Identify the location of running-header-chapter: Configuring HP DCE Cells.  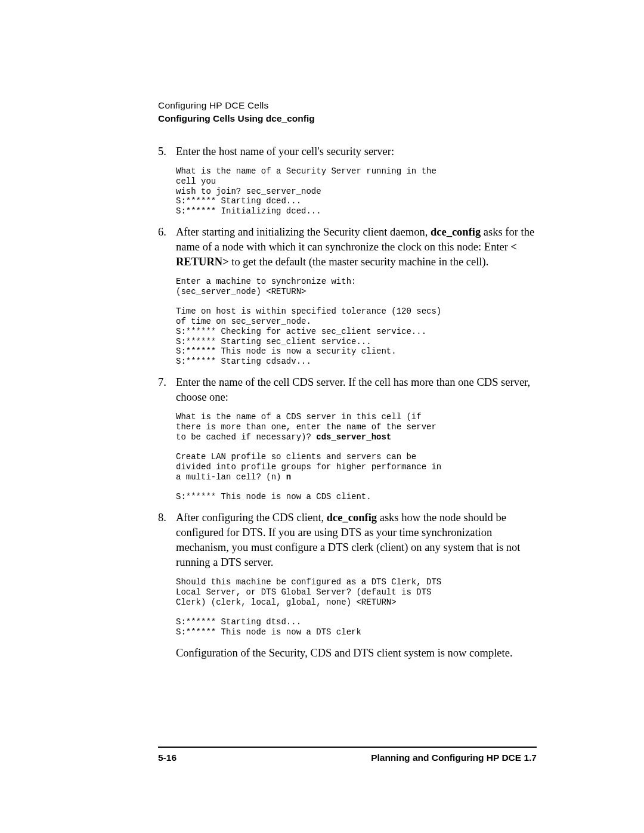
(347, 106).